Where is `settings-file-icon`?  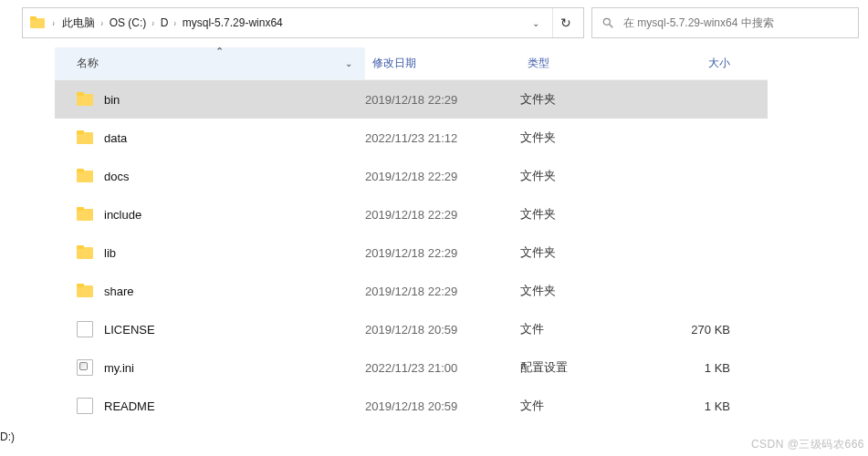 settings-file-icon is located at coordinates (85, 368).